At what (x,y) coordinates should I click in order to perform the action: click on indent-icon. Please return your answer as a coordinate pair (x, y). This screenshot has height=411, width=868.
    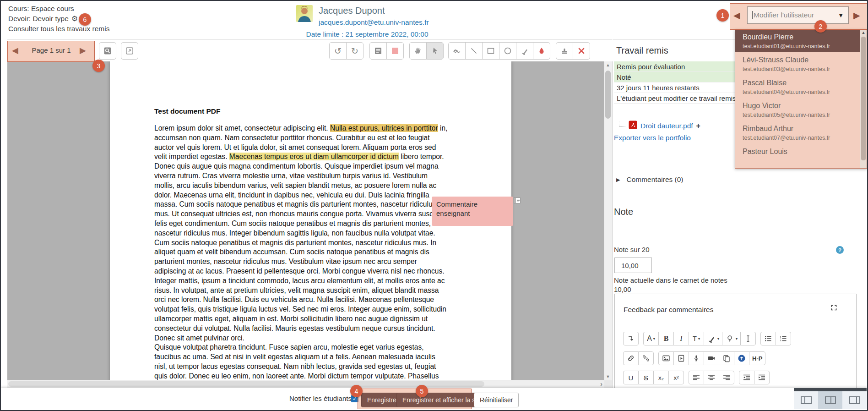
    Looking at the image, I should click on (762, 378).